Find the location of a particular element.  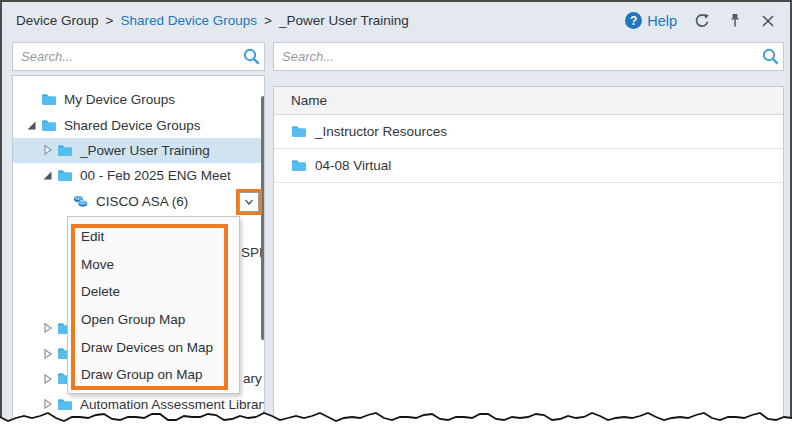

help-icon: ? is located at coordinates (634, 20).